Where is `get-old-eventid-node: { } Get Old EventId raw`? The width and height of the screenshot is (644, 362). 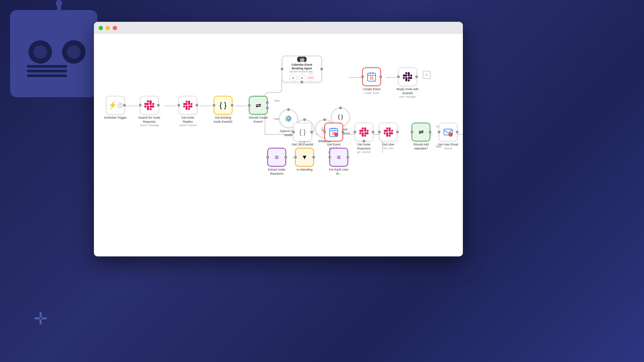
get-old-eventid-node: { } Get Old EventId raw is located at coordinates (303, 136).